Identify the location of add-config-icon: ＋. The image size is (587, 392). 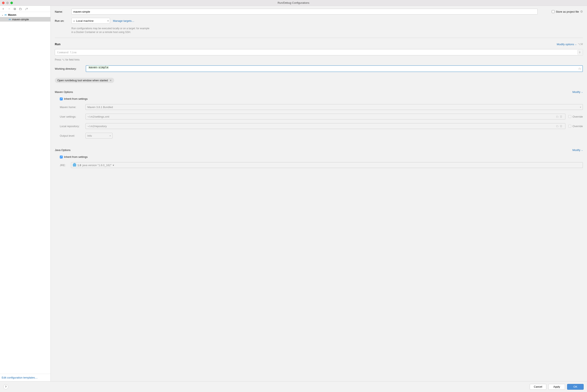
(3, 9).